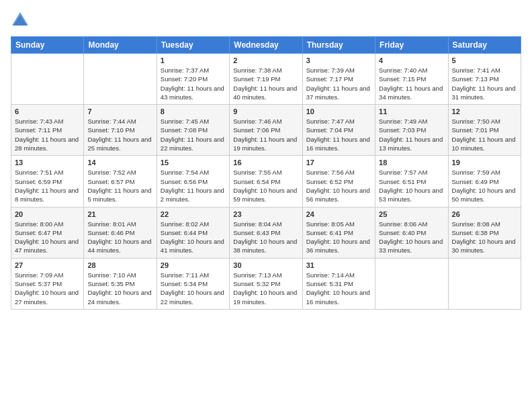  I want to click on day-number: 2, so click(266, 60).